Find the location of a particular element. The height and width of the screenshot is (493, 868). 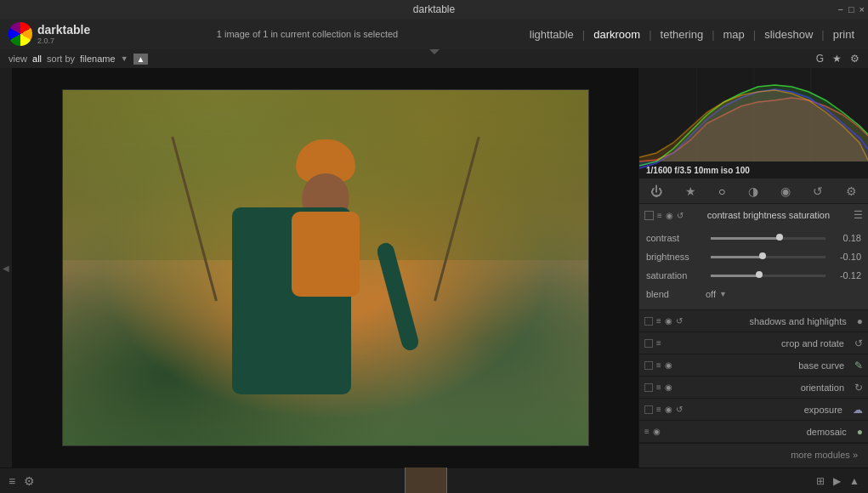

mod-instance-icon: ≡ is located at coordinates (660, 216).